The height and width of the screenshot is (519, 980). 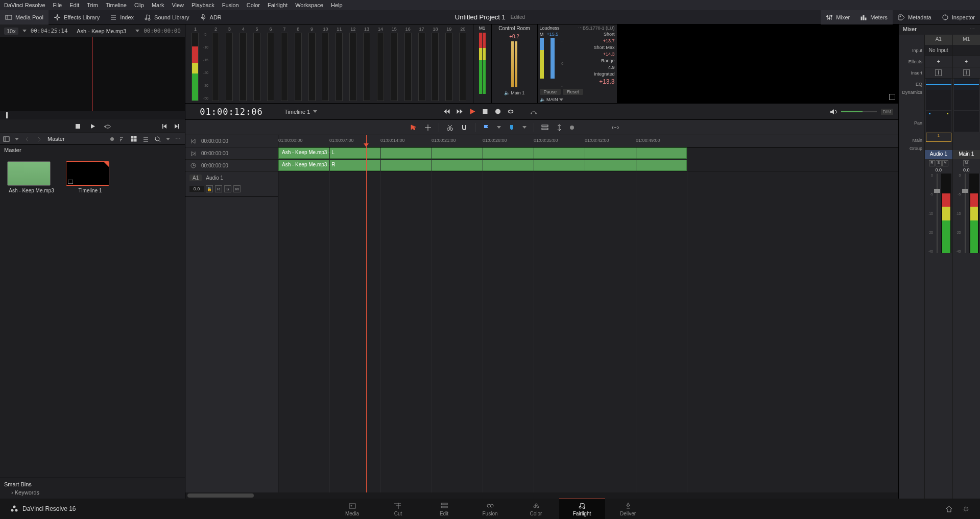 What do you see at coordinates (939, 100) in the screenshot?
I see `dynamics-graph` at bounding box center [939, 100].